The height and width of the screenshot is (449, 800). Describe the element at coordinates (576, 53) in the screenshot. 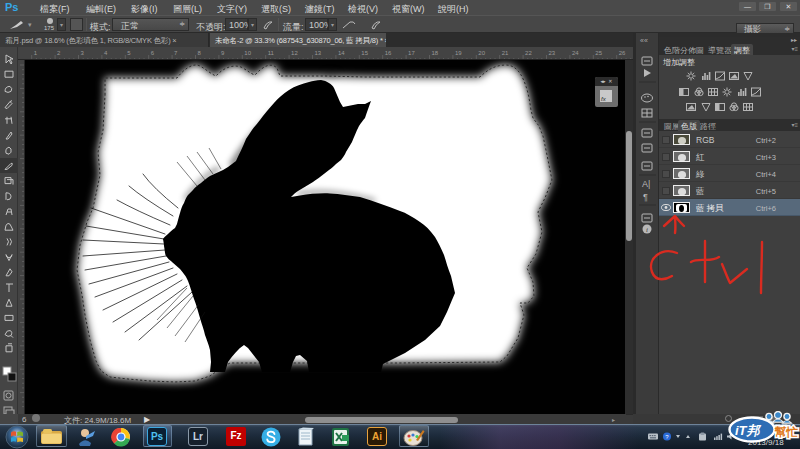

I see `svg-text: 24` at that location.